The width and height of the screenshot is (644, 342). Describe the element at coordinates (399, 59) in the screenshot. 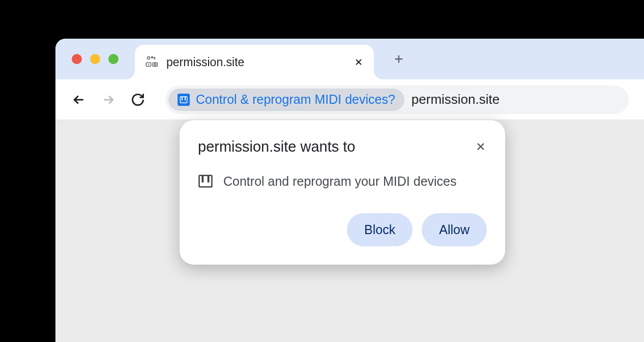

I see `new-tab-icon` at that location.